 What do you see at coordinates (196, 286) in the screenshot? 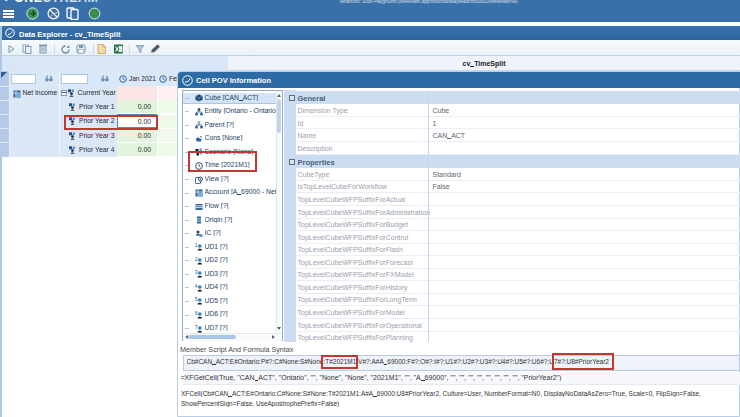
I see `svg-text: 4` at bounding box center [196, 286].